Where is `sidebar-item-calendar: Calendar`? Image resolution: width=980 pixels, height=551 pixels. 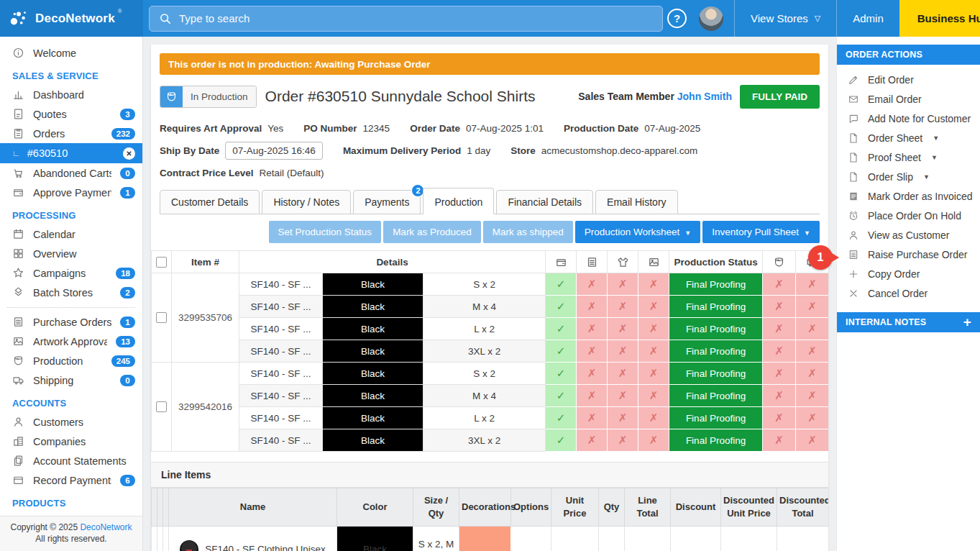 sidebar-item-calendar: Calendar is located at coordinates (71, 234).